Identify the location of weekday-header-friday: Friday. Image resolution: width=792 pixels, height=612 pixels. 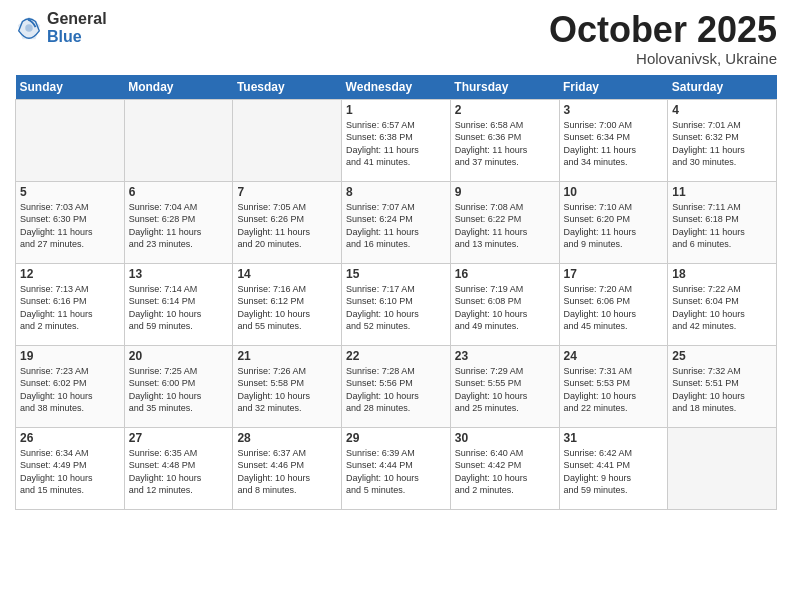
(614, 88).